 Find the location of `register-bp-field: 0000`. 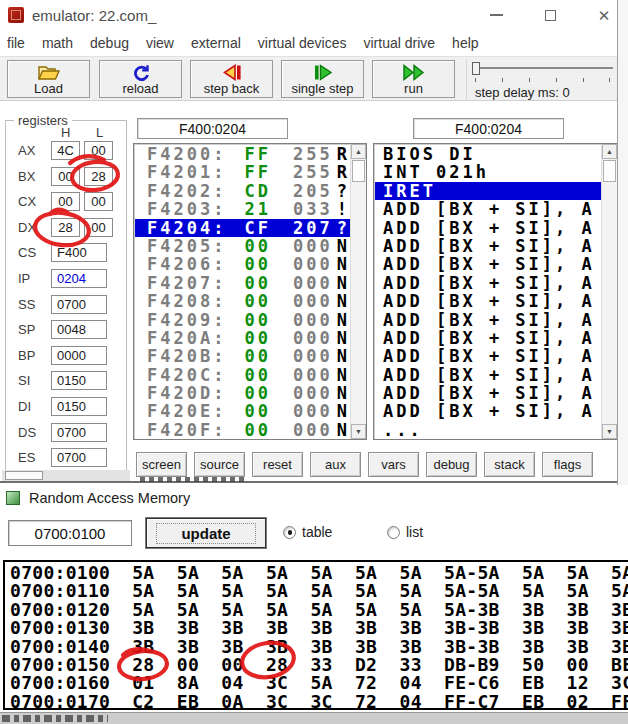

register-bp-field: 0000 is located at coordinates (79, 356).